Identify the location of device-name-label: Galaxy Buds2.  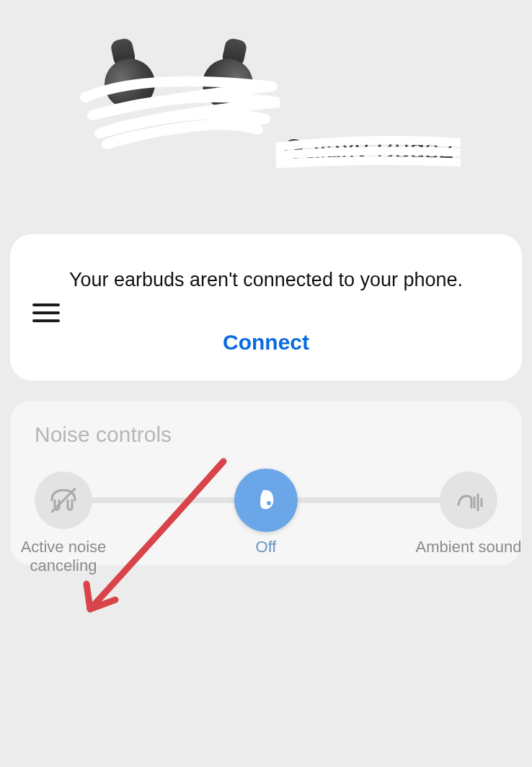
(369, 150).